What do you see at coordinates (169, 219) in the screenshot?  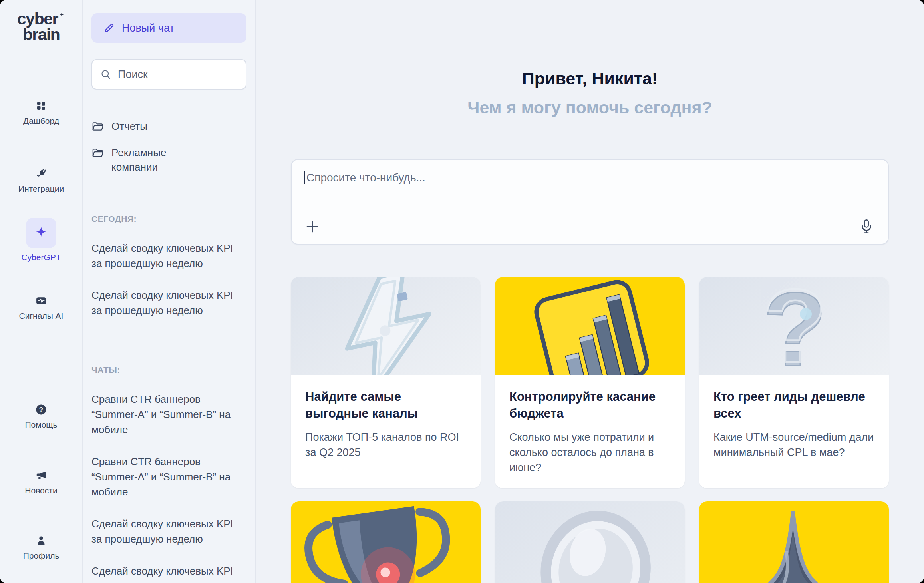 I see `section-label-today: СЕГОДНЯ:` at bounding box center [169, 219].